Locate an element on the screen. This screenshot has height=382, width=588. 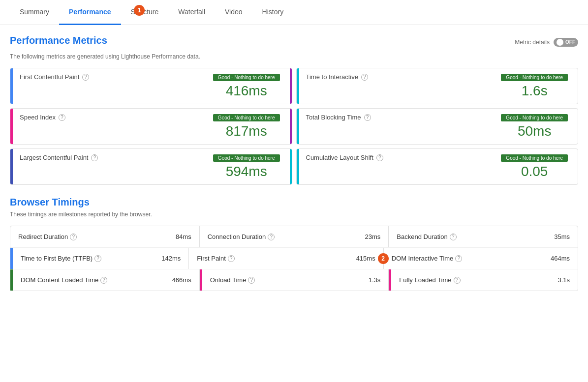
dom-content-label-group: DOM Content Loaded Time ? is located at coordinates (64, 280).